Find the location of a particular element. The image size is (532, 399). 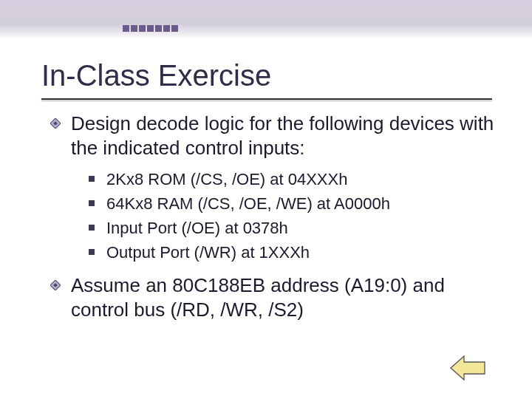

sub-text: Output Port (/WR) at 1XXXh is located at coordinates (208, 253).